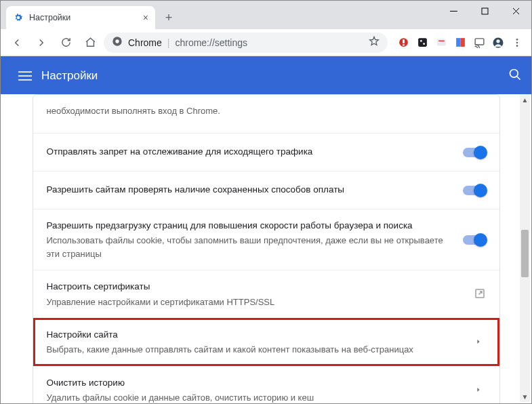  I want to click on row-preload-pages: Разрешить предзагрузку страниц для повыш…, so click(266, 239).